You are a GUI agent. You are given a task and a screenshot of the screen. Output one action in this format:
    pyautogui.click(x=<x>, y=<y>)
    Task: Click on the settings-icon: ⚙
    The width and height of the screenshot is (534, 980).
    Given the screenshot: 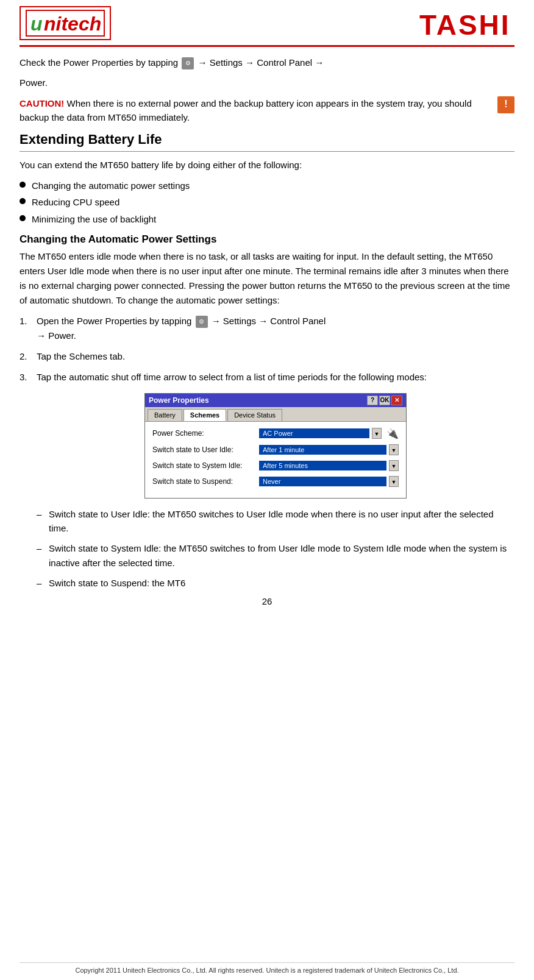 What is the action you would take?
    pyautogui.click(x=188, y=63)
    